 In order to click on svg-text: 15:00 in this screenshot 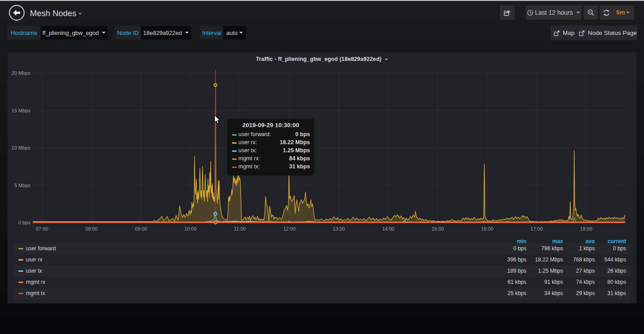, I will do `click(438, 229)`.